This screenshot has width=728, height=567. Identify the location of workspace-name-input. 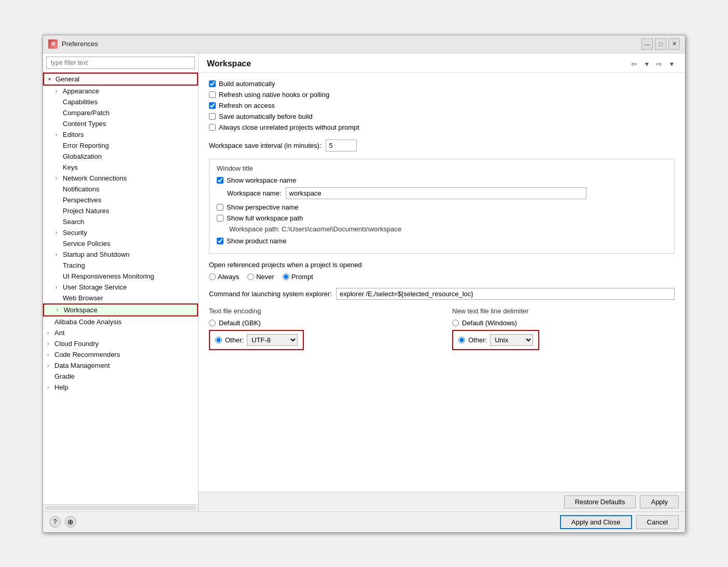
(436, 193).